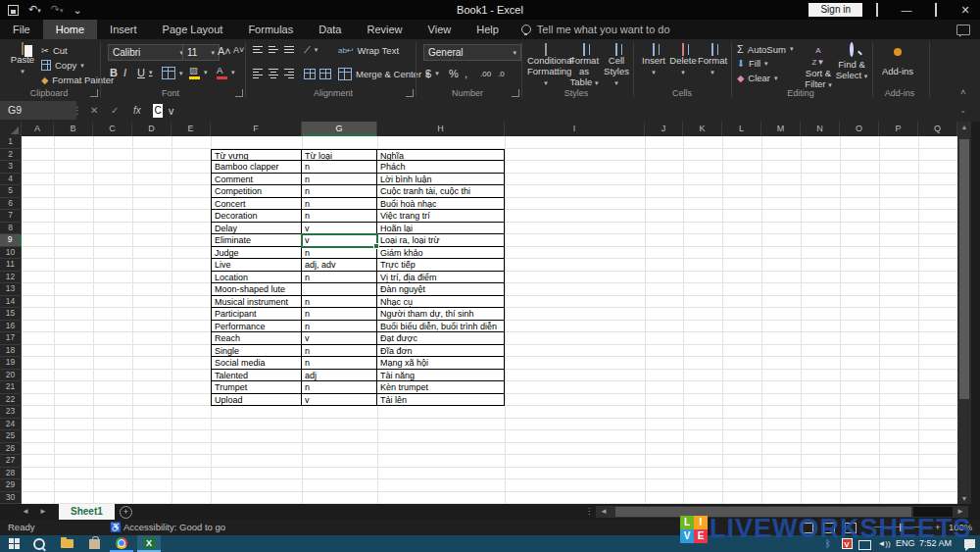 The height and width of the screenshot is (552, 980). What do you see at coordinates (11, 461) in the screenshot?
I see `row-header-27: 27` at bounding box center [11, 461].